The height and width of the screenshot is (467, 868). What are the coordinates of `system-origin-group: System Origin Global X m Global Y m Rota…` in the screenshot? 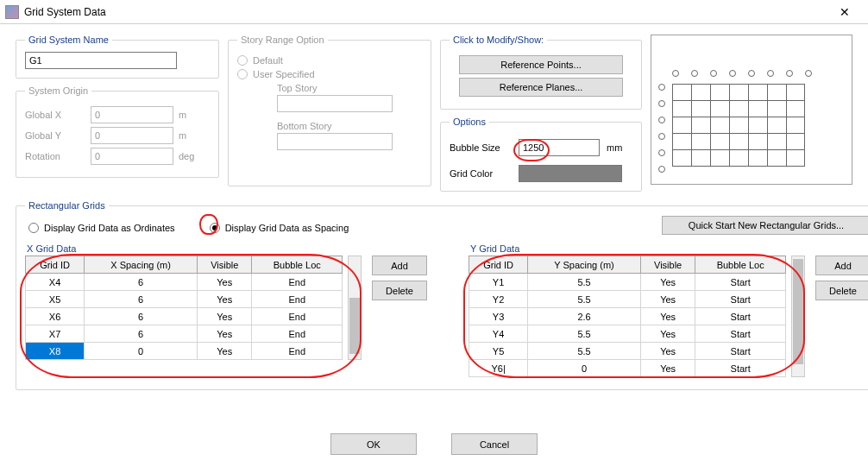 It's located at (117, 131).